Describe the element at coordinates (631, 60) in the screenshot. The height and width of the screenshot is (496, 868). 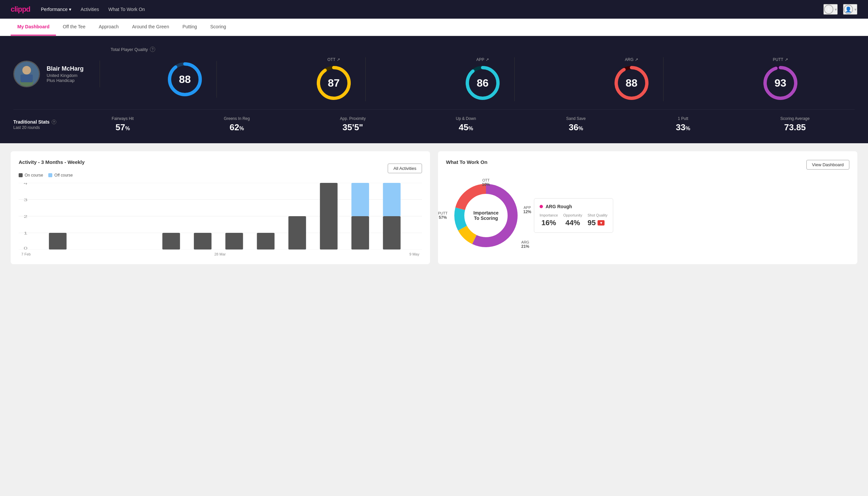
I see `quality-label-arg: ARG ↗` at that location.